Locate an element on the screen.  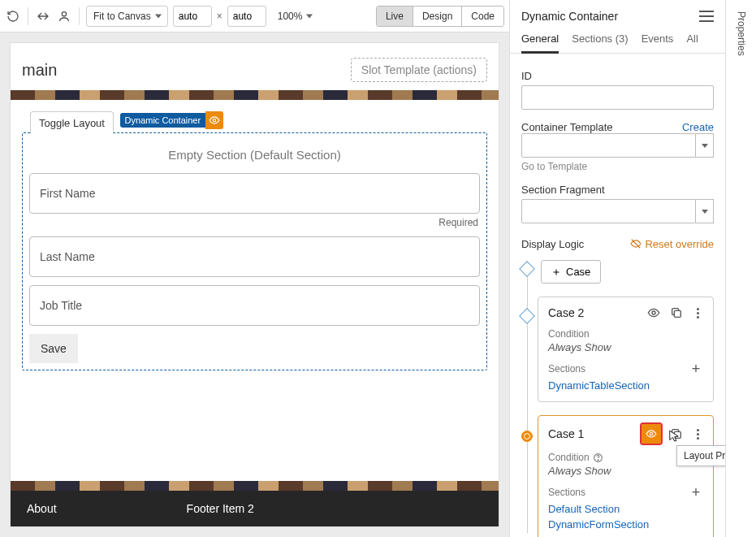
tab-events: Events is located at coordinates (658, 42).